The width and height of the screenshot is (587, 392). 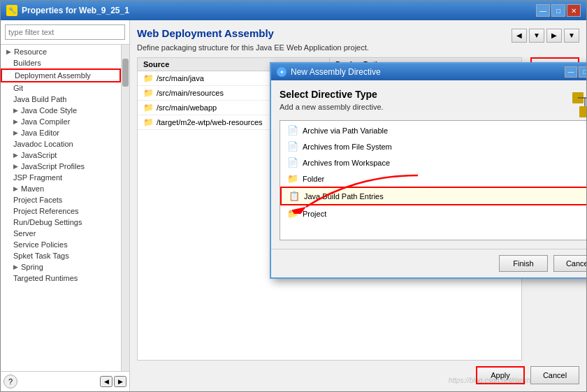 I want to click on dialog-finish-button: Finish, so click(x=523, y=263).